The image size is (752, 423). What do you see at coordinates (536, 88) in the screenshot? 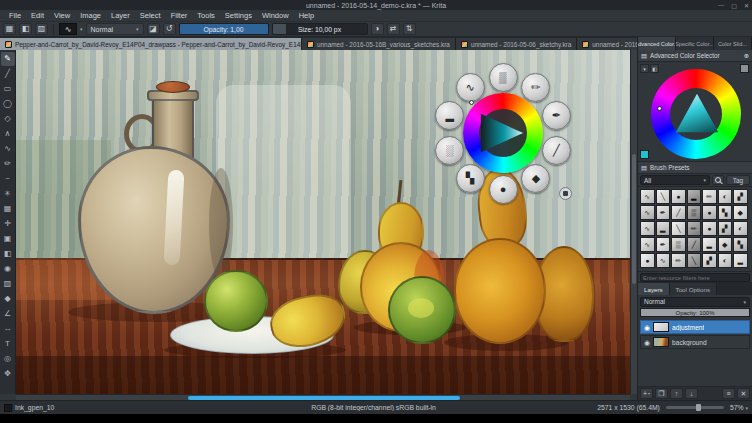
I see `palette-brush-preset: ✏` at bounding box center [536, 88].